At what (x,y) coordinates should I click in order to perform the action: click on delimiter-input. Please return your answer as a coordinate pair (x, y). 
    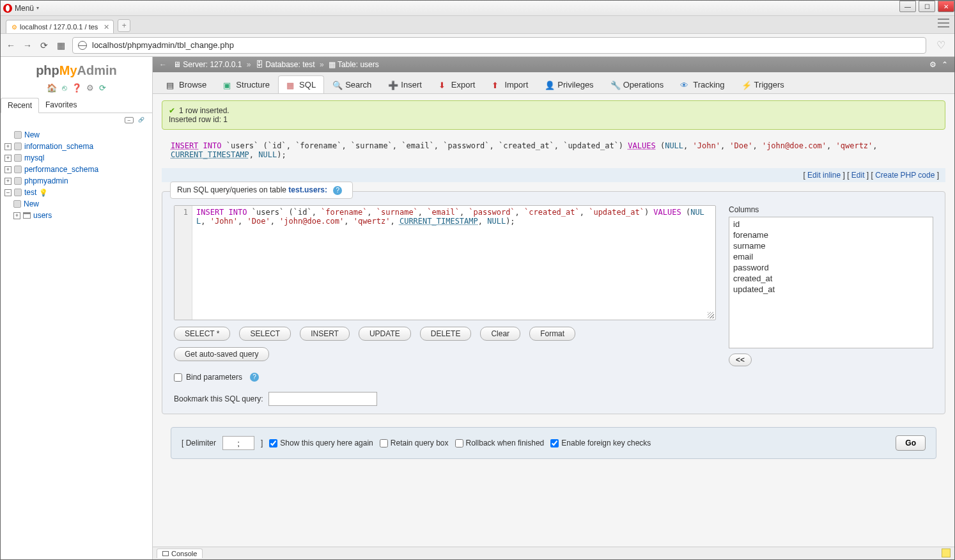
    Looking at the image, I should click on (238, 443).